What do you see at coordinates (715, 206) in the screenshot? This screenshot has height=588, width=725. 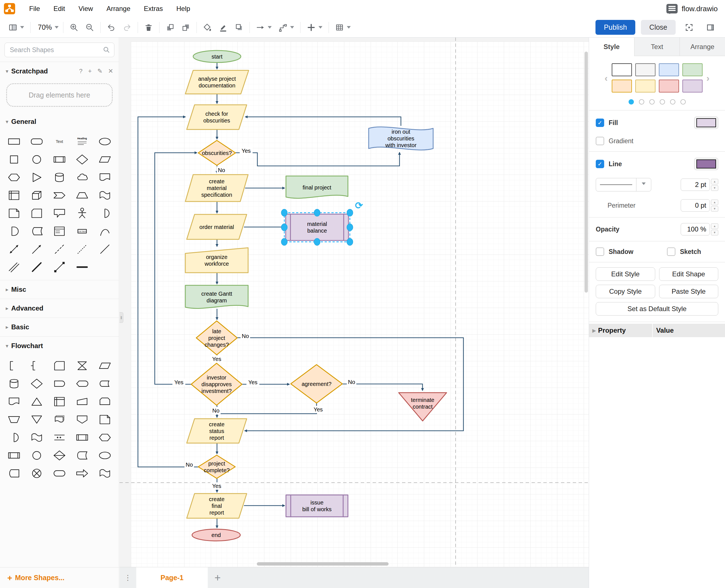 I see `perimeter-stepper: ▲▼` at bounding box center [715, 206].